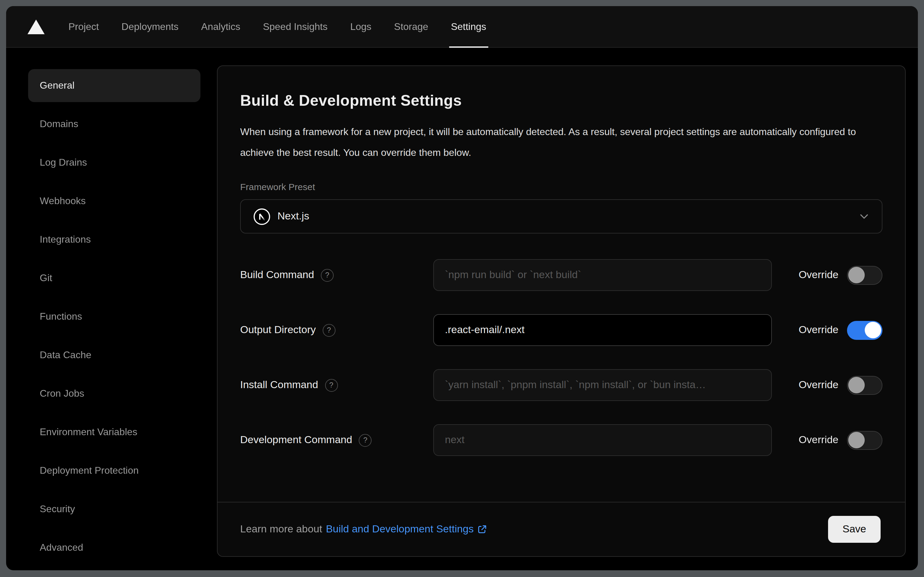  Describe the element at coordinates (114, 432) in the screenshot. I see `sidebar-item-environment-variables: Environment Variables` at that location.